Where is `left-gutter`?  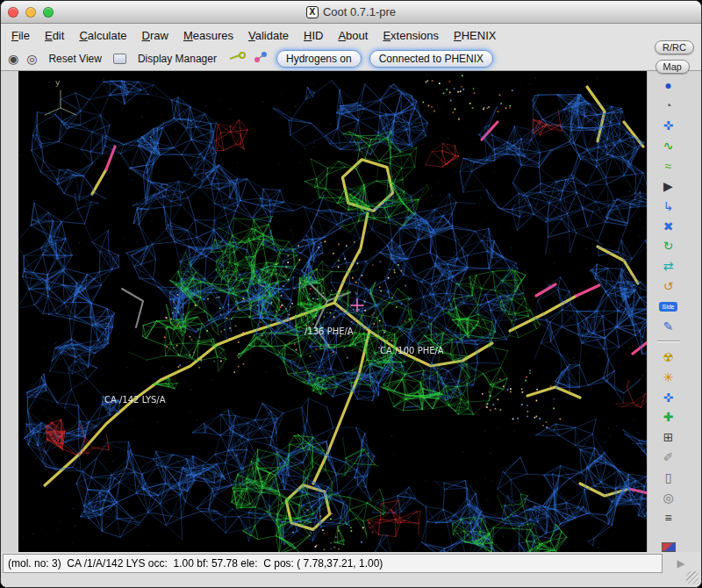 left-gutter is located at coordinates (10, 312).